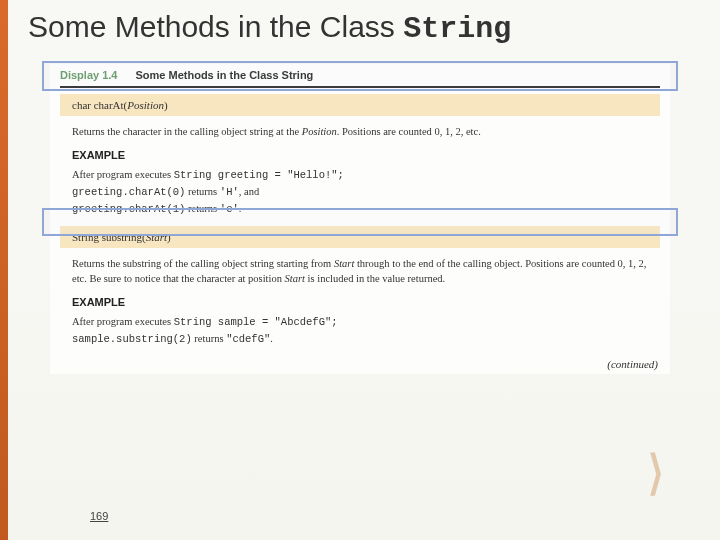  What do you see at coordinates (360, 87) in the screenshot?
I see `rule-line` at bounding box center [360, 87].